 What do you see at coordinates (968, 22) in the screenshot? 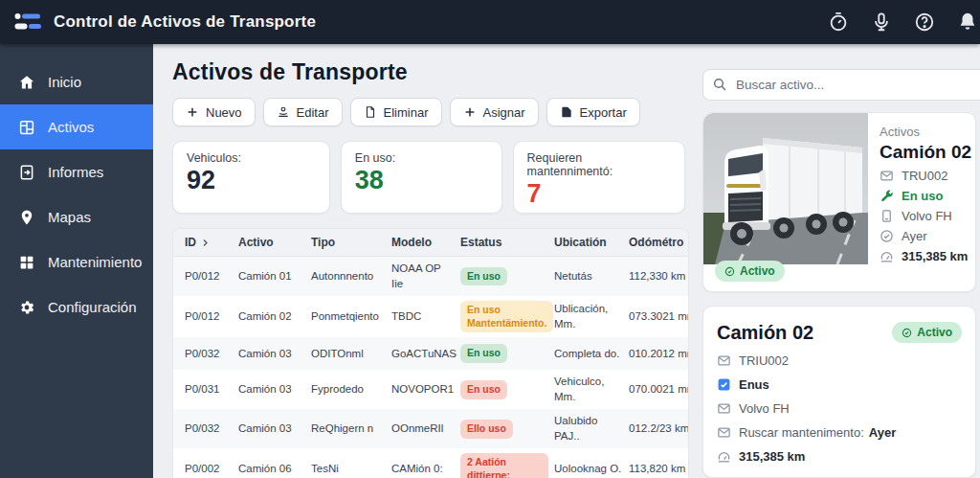
I see `bell-icon` at bounding box center [968, 22].